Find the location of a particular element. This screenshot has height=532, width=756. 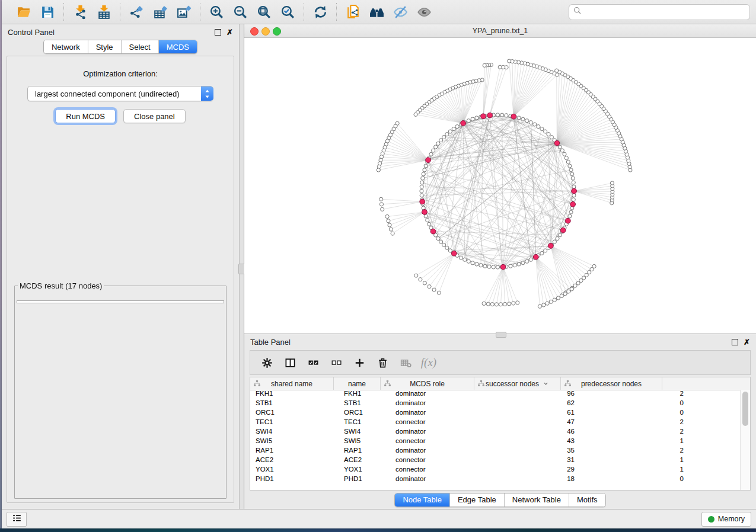

tab-mcds: MCDS is located at coordinates (178, 47).